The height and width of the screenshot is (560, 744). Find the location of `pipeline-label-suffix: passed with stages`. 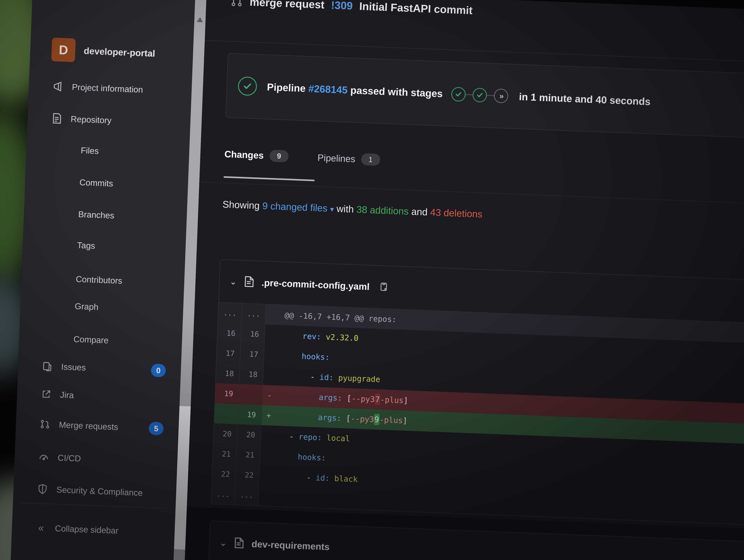

pipeline-label-suffix: passed with stages is located at coordinates (397, 92).